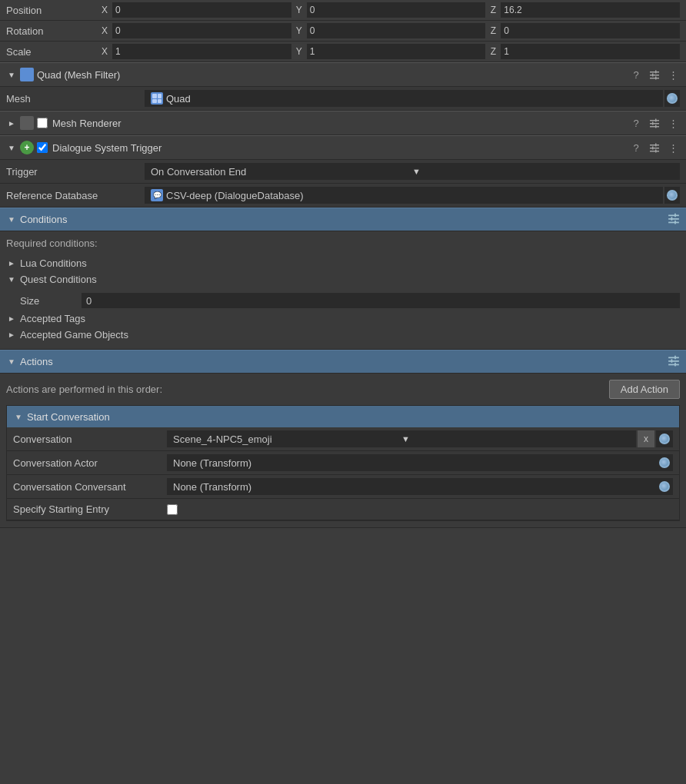  Describe the element at coordinates (157, 98) in the screenshot. I see `mesh-value-icon` at that location.